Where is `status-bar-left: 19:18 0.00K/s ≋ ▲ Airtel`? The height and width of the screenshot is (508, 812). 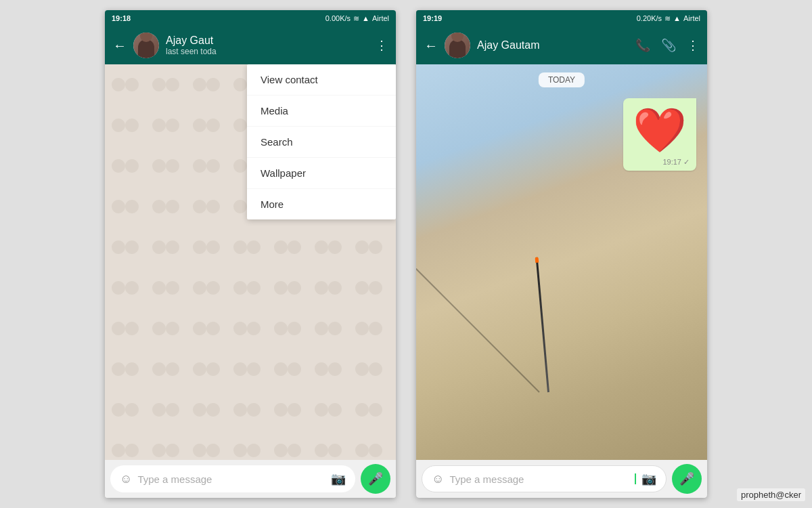
status-bar-left: 19:18 0.00K/s ≋ ▲ Airtel is located at coordinates (250, 18).